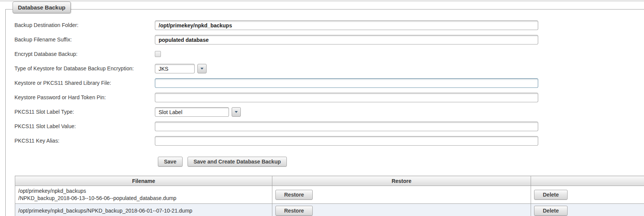  What do you see at coordinates (329, 210) in the screenshot?
I see `table-row: /opt/primekey/npkd_backups/NPKD_backup_2…` at bounding box center [329, 210].